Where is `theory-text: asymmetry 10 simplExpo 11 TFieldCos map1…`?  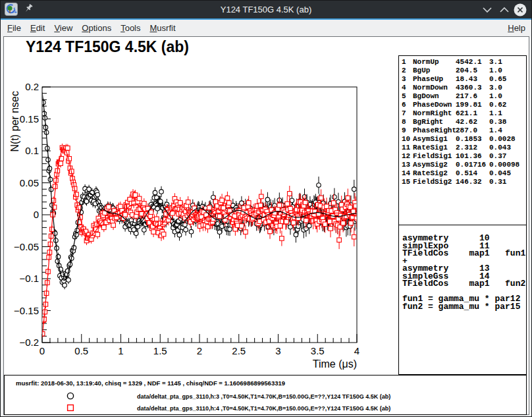 theory-text: asymmetry 10 simplExpo 11 TFieldCos map1… is located at coordinates (464, 273).